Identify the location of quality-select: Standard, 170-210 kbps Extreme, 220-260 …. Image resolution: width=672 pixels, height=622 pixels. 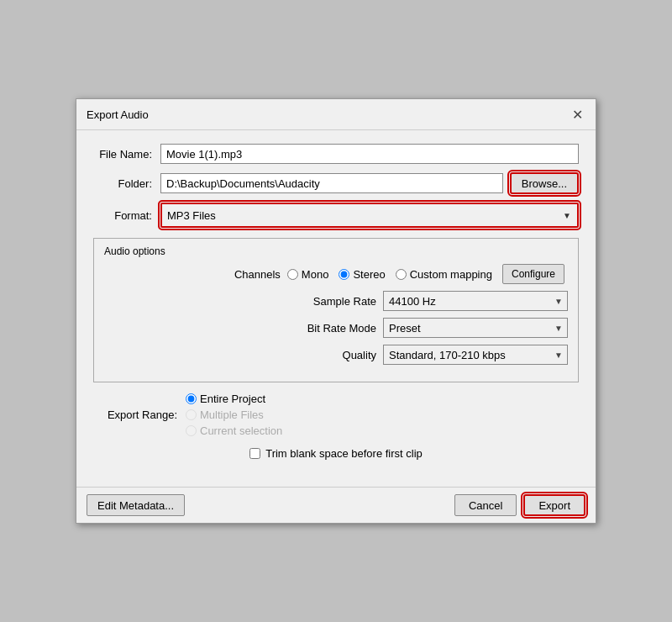
(475, 355).